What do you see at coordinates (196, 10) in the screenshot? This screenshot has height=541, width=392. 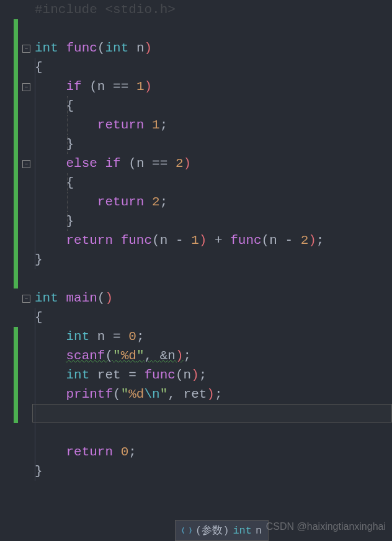 I see `code-line: #include <stdio.h>` at bounding box center [196, 10].